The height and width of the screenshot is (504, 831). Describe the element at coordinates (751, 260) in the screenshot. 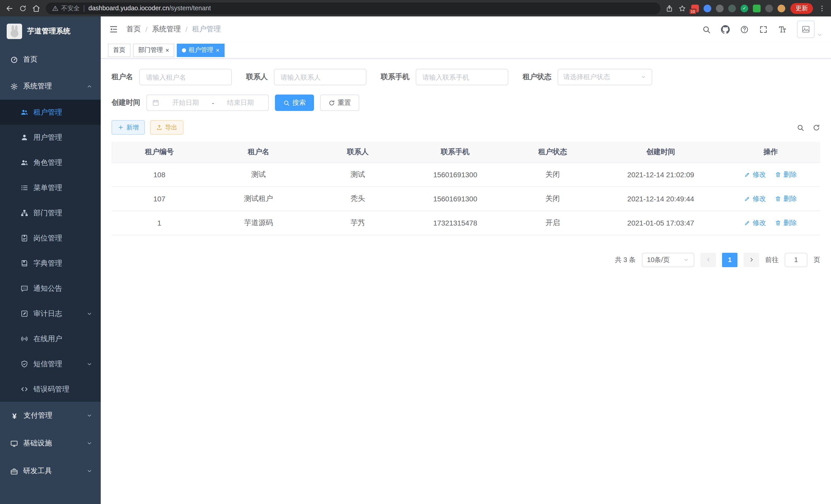

I see `next-page-button` at that location.